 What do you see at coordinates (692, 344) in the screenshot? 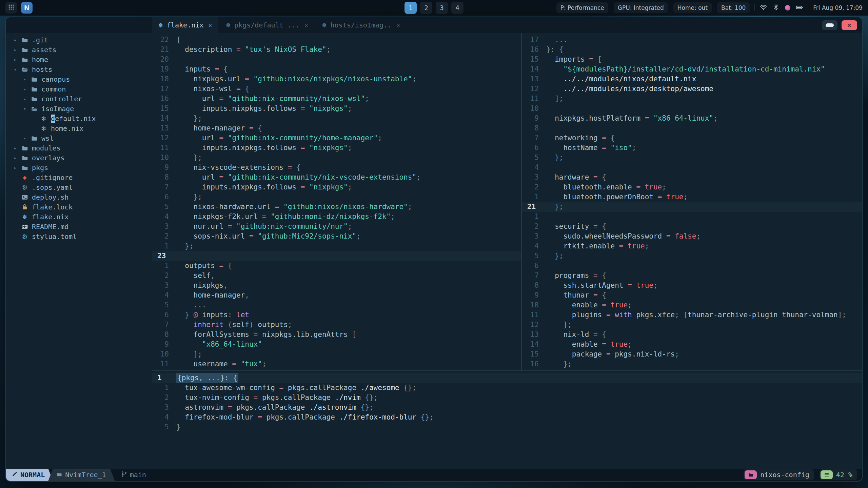
I see `code-line: 14 enable = true;` at bounding box center [692, 344].